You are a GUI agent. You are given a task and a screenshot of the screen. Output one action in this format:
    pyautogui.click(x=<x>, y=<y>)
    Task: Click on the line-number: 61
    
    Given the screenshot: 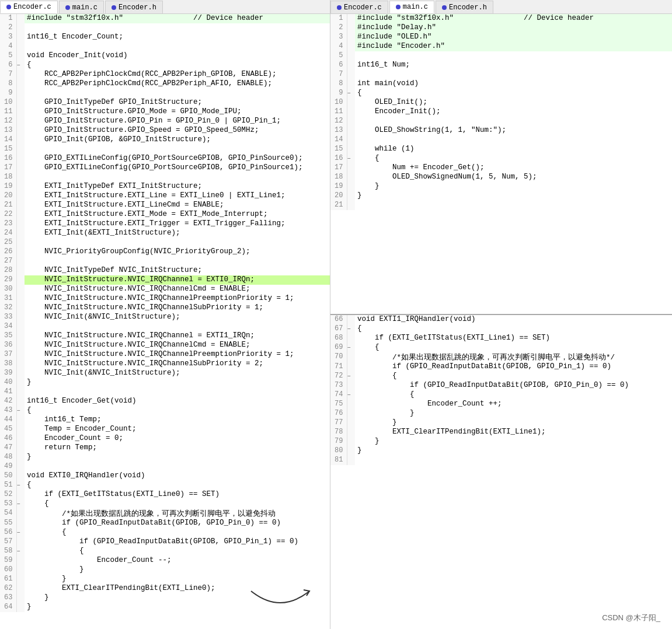 What is the action you would take?
    pyautogui.click(x=8, y=579)
    